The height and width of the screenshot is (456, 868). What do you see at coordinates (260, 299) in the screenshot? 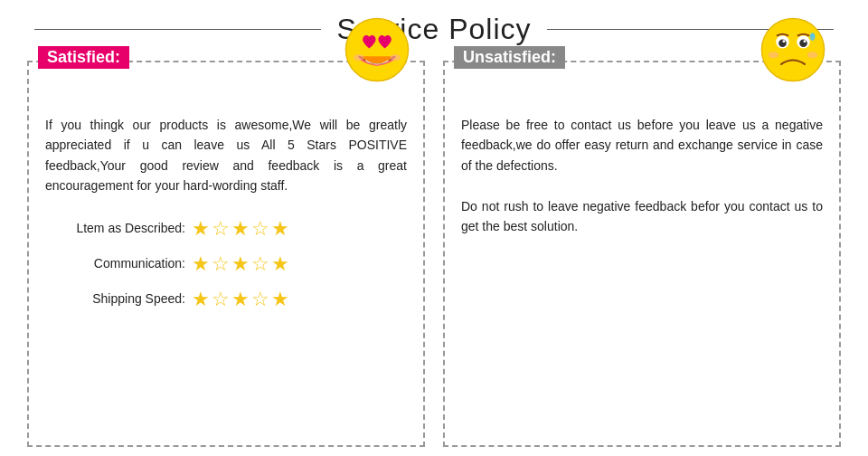
I see `star-s4: ☆` at bounding box center [260, 299].